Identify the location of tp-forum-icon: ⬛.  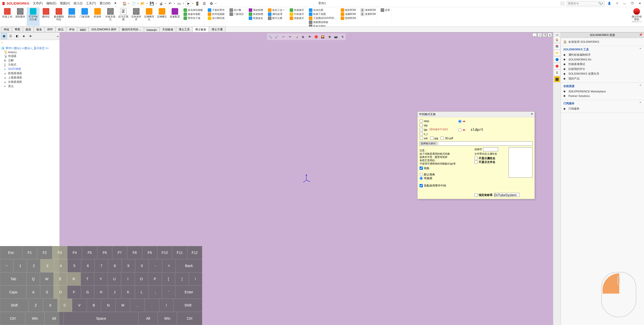
(557, 79).